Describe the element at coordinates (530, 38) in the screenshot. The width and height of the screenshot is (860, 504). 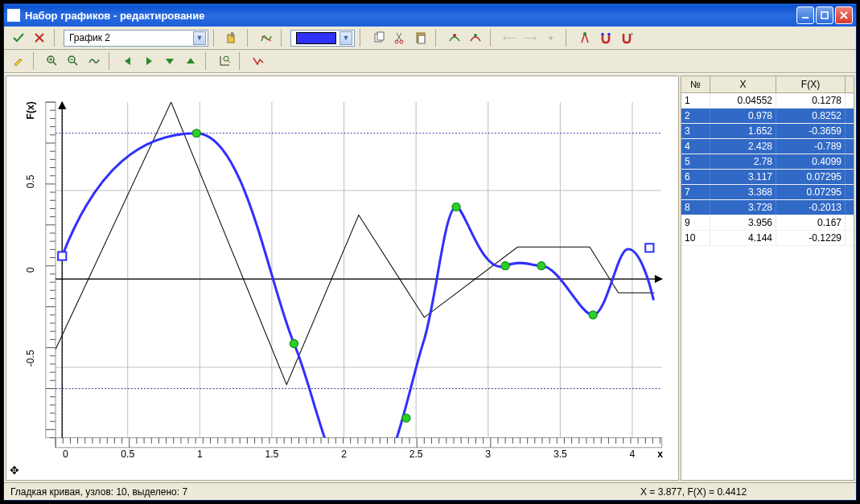
I see `nav-right-button: ⟶` at that location.